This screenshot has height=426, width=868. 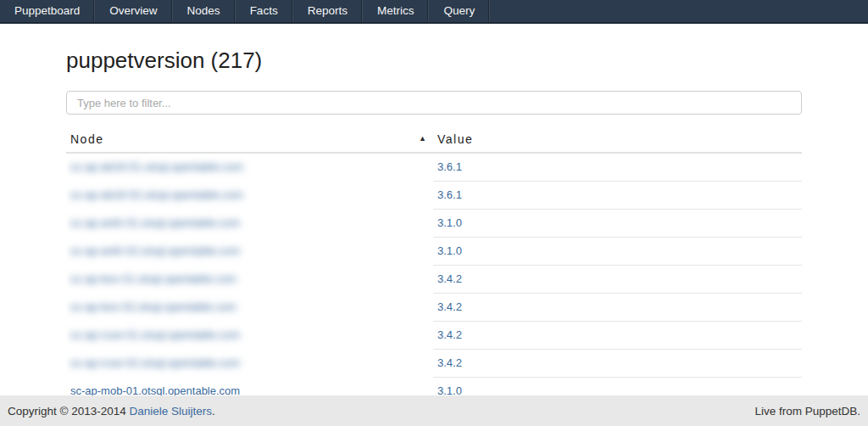 What do you see at coordinates (249, 278) in the screenshot?
I see `node-cell: sc-ap-box-01.otsql.opentable.com` at bounding box center [249, 278].